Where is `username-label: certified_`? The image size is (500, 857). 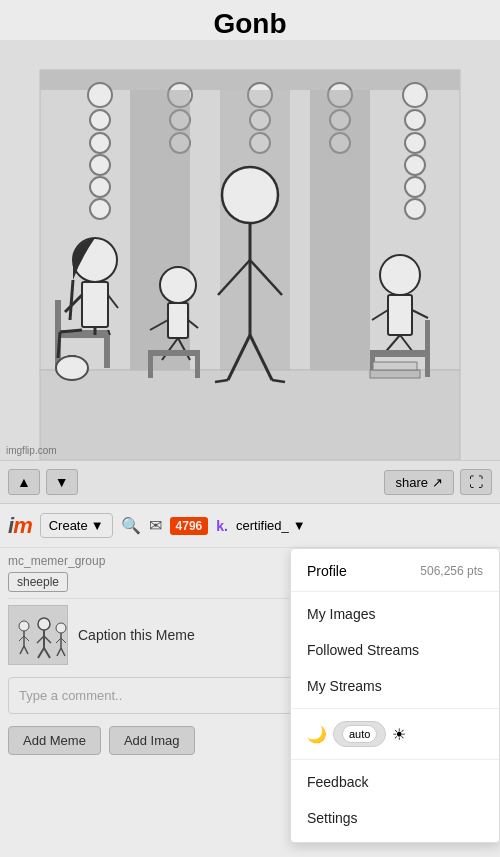 username-label: certified_ is located at coordinates (262, 526).